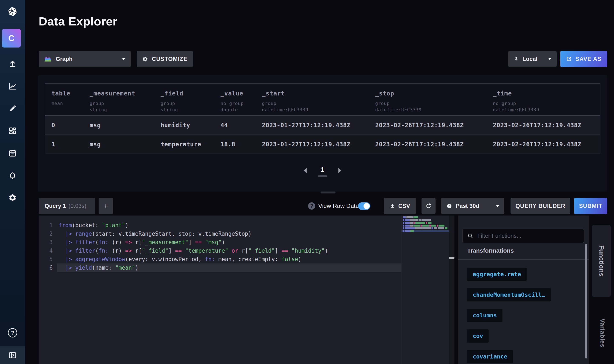 Image resolution: width=614 pixels, height=364 pixels. What do you see at coordinates (13, 153) in the screenshot?
I see `sidebar-item-tasks` at bounding box center [13, 153].